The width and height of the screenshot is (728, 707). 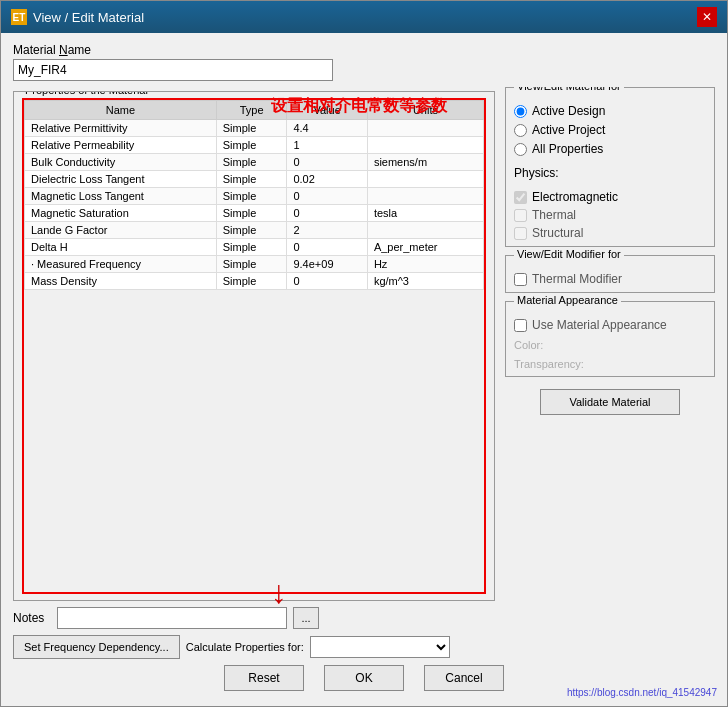 What do you see at coordinates (425, 162) in the screenshot?
I see `cell-units: siemens/m` at bounding box center [425, 162].